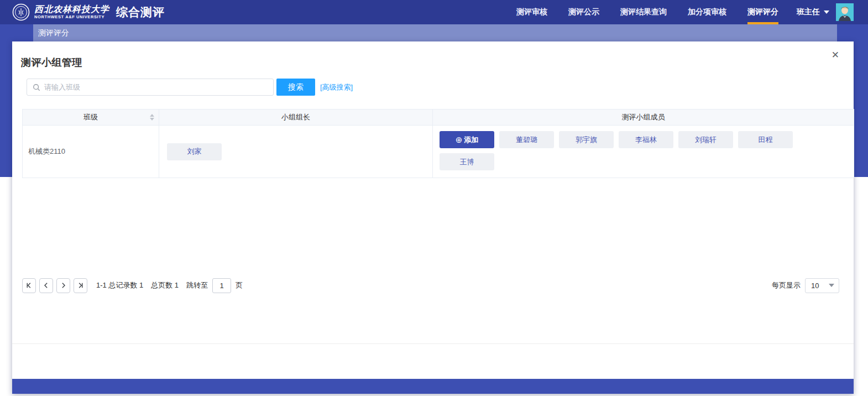  Describe the element at coordinates (190, 87) in the screenshot. I see `search-row: 搜索 [高级搜索]` at that location.